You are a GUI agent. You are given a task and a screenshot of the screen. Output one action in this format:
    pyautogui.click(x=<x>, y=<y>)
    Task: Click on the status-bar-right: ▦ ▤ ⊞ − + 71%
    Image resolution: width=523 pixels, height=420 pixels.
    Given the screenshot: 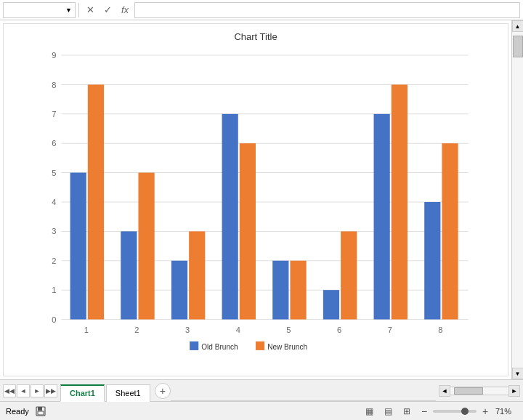 What is the action you would take?
    pyautogui.click(x=439, y=411)
    